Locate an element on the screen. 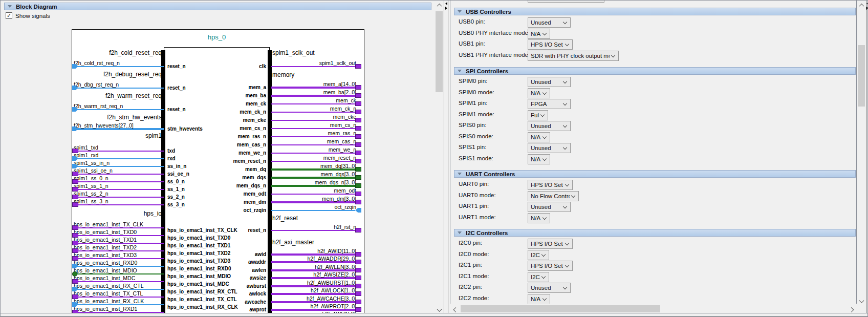 Image resolution: width=868 pixels, height=317 pixels. param-select-value: I2C is located at coordinates (534, 277).